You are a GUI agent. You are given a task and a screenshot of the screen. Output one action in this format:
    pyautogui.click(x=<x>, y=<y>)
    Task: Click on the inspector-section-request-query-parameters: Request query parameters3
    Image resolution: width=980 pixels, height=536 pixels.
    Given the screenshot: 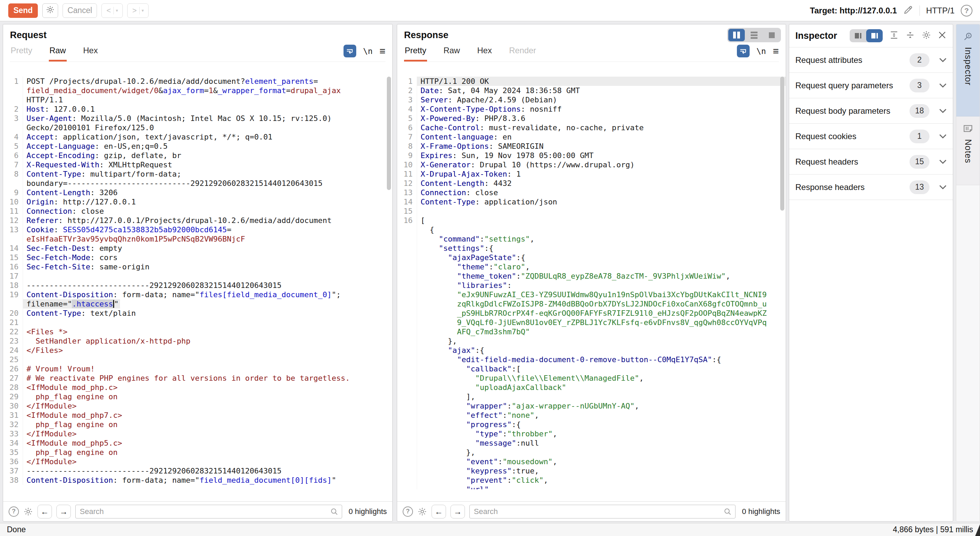 What is the action you would take?
    pyautogui.click(x=871, y=86)
    